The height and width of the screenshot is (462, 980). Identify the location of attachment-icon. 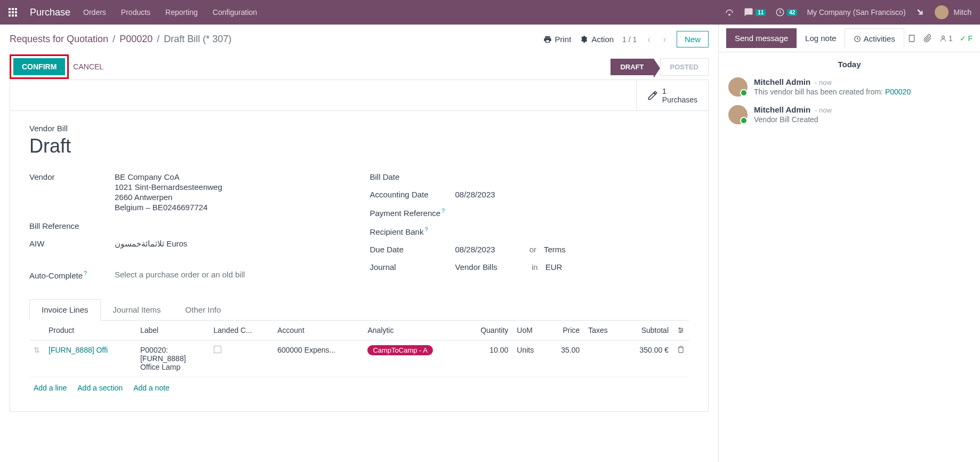
(928, 38).